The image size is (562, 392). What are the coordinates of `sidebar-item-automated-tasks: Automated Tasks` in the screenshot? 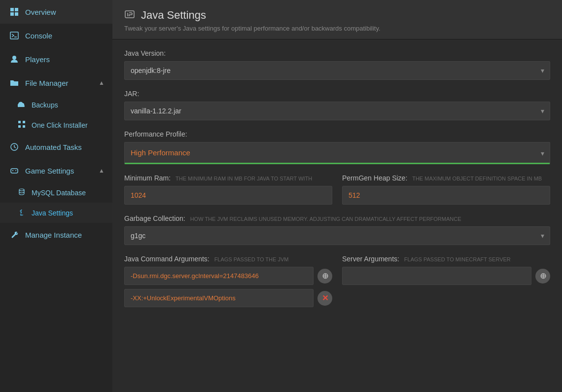 It's located at (56, 147).